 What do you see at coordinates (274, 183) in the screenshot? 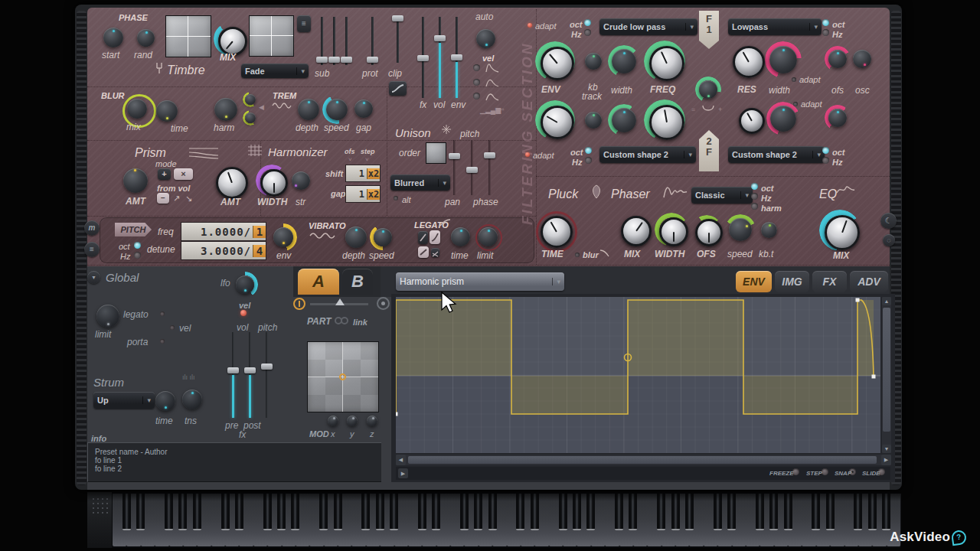
I see `harmonizer-width-knob` at bounding box center [274, 183].